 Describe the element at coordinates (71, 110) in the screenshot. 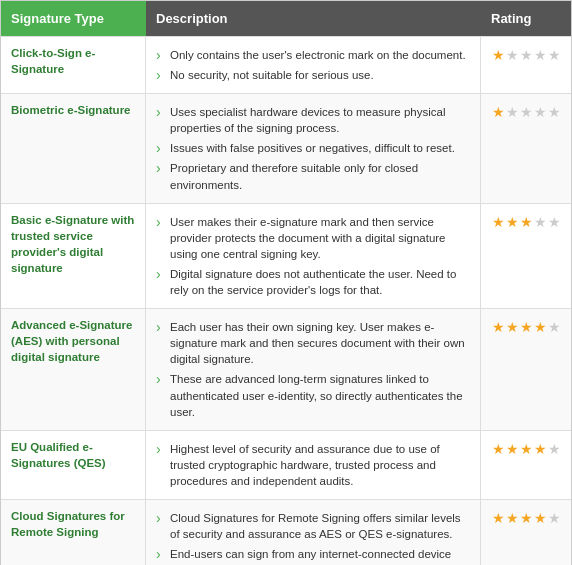

I see `signature-type-label: Biometric e-Signature` at that location.